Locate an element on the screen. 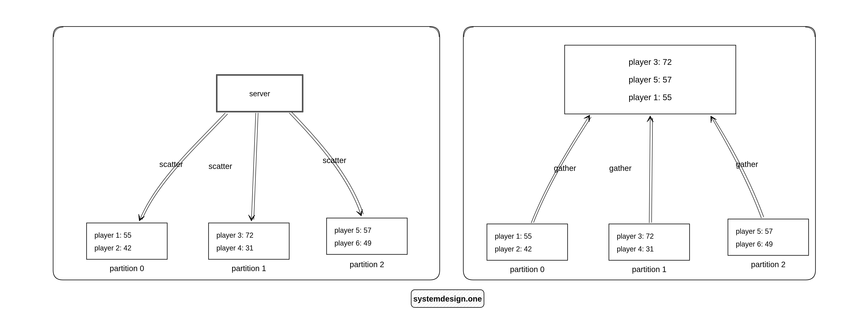 The image size is (868, 320). p1l-line1: player 4: 31 is located at coordinates (235, 248).